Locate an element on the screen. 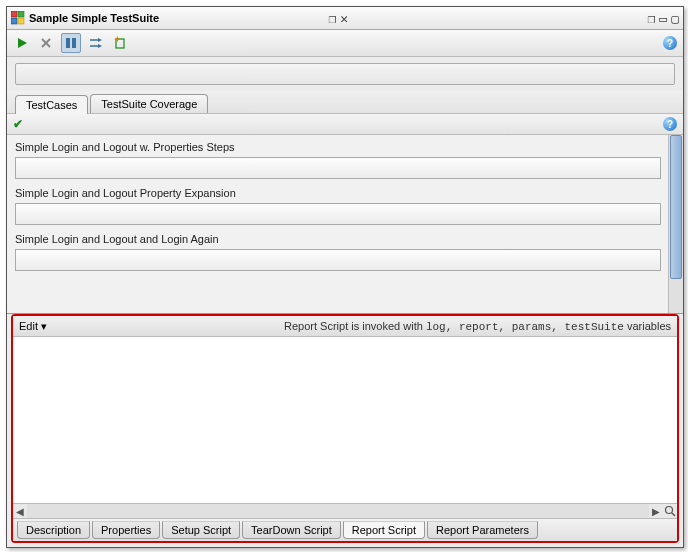 This screenshot has width=688, height=552. bottom-tab-description: Description is located at coordinates (54, 530).